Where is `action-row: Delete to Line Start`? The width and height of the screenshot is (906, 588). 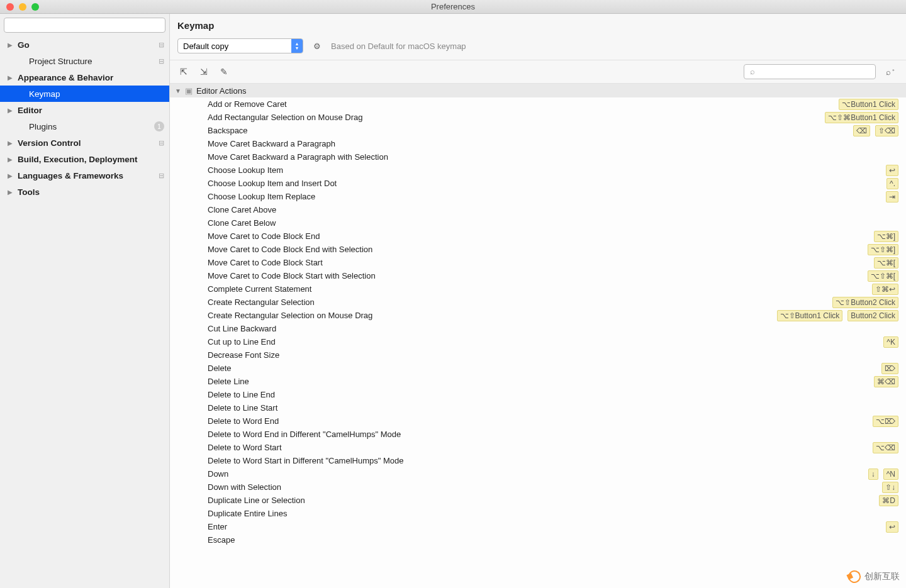 action-row: Delete to Line Start is located at coordinates (538, 408).